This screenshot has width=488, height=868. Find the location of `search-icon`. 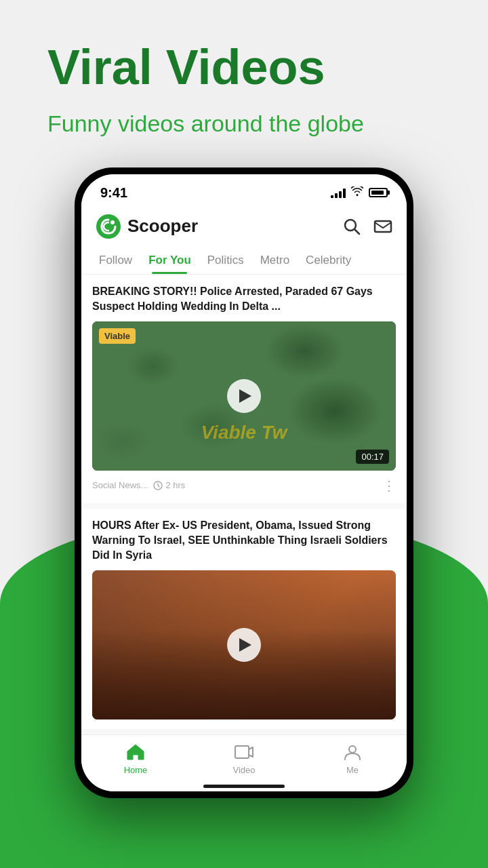

search-icon is located at coordinates (352, 226).